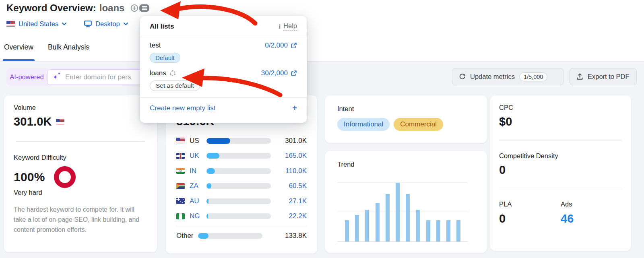 The height and width of the screenshot is (258, 644). Describe the element at coordinates (294, 73) in the screenshot. I see `external-link-icon` at that location.